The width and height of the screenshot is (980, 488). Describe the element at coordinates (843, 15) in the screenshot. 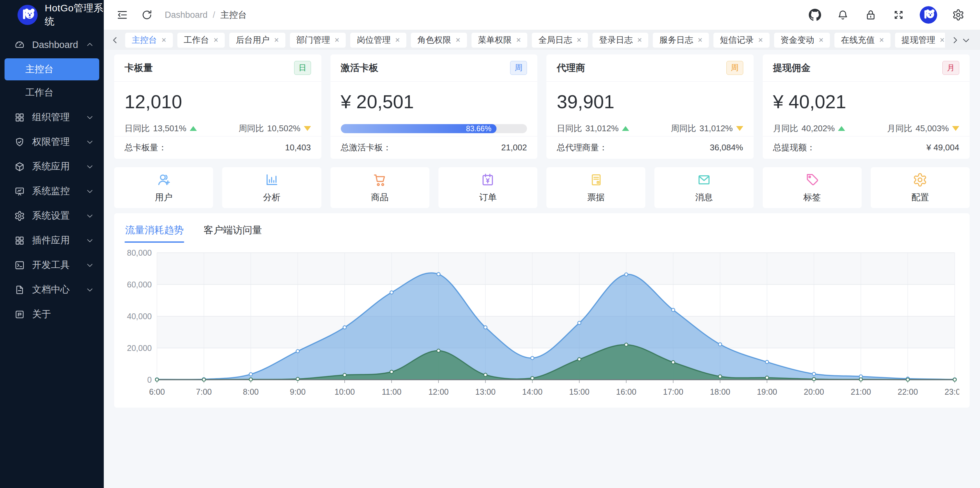

I see `bell-icon` at that location.